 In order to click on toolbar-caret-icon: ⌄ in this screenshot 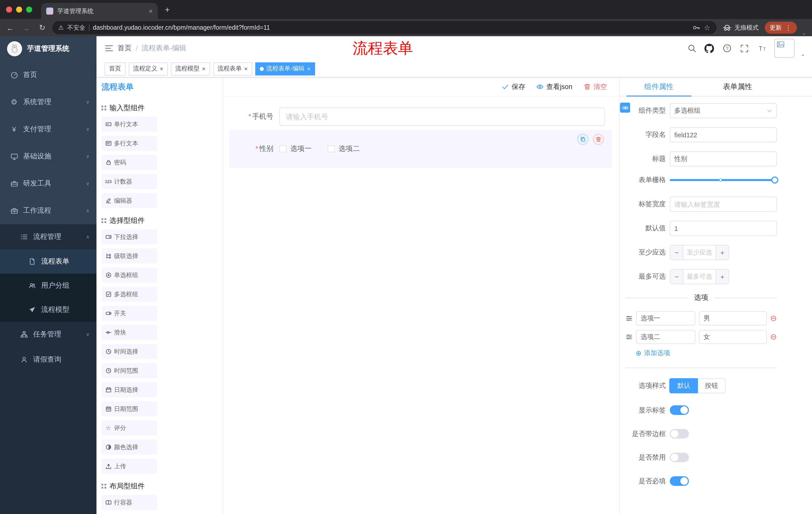, I will do `click(804, 33)`.